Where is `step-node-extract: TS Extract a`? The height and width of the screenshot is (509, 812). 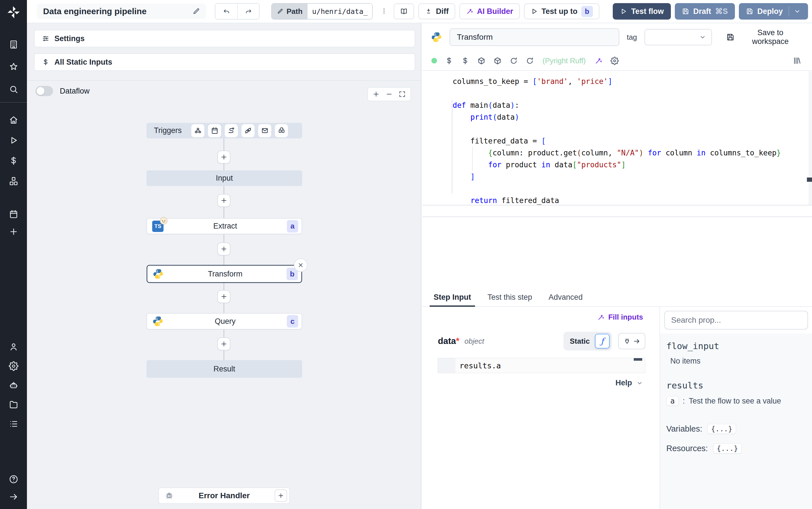
step-node-extract: TS Extract a is located at coordinates (224, 226).